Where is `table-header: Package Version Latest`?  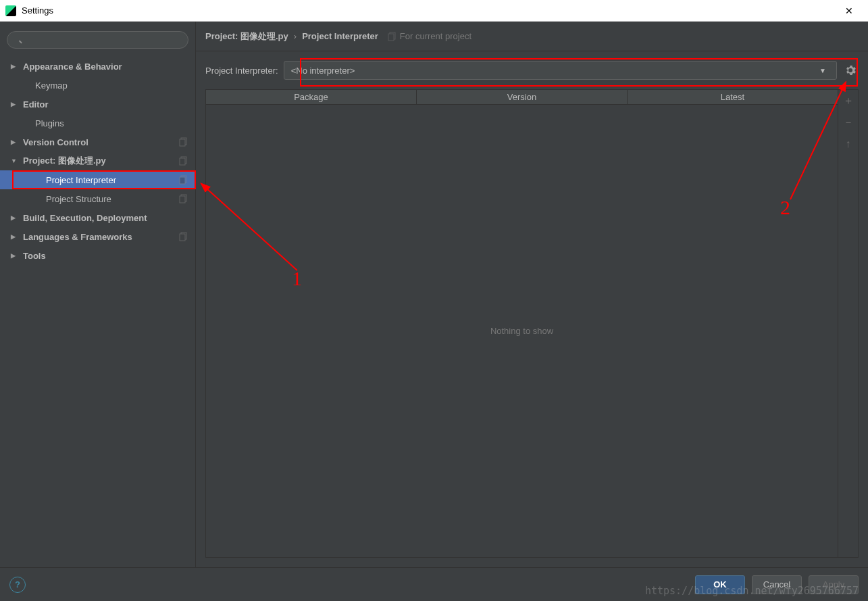 table-header: Package Version Latest is located at coordinates (521, 97).